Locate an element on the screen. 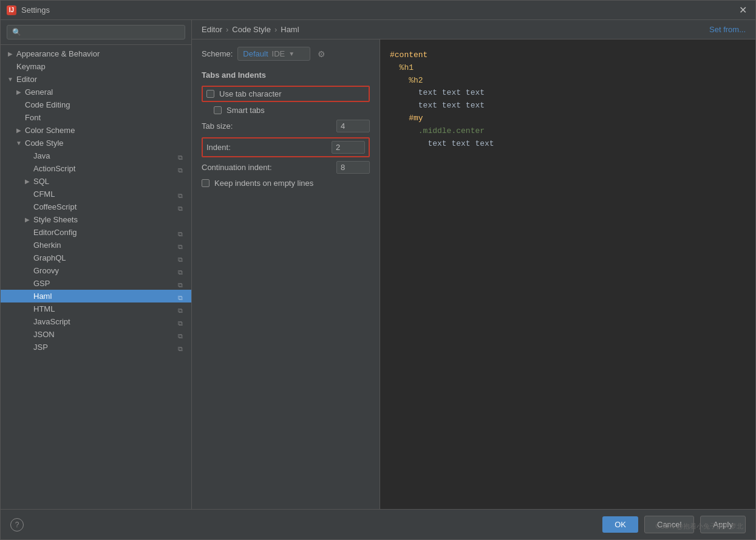  set-from-link: Set from... is located at coordinates (727, 29).